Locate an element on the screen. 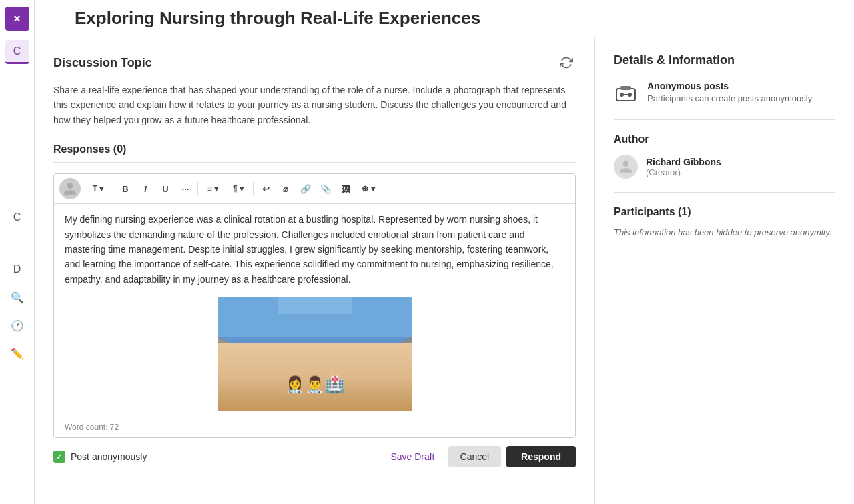 Image resolution: width=854 pixels, height=504 pixels. editor-text: My defining nursing experience was a cli… is located at coordinates (315, 249).